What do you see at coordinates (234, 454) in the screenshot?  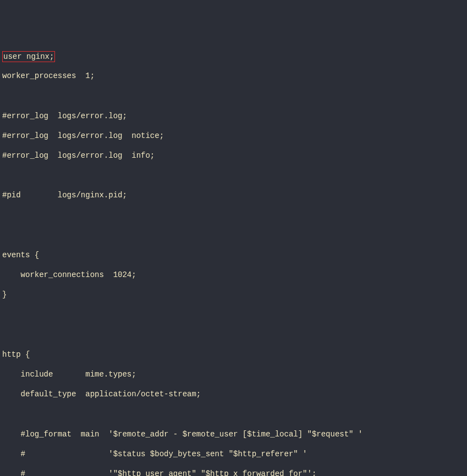 I see `code-line: # '$status $body_bytes_sent "$http_refer…` at bounding box center [234, 454].